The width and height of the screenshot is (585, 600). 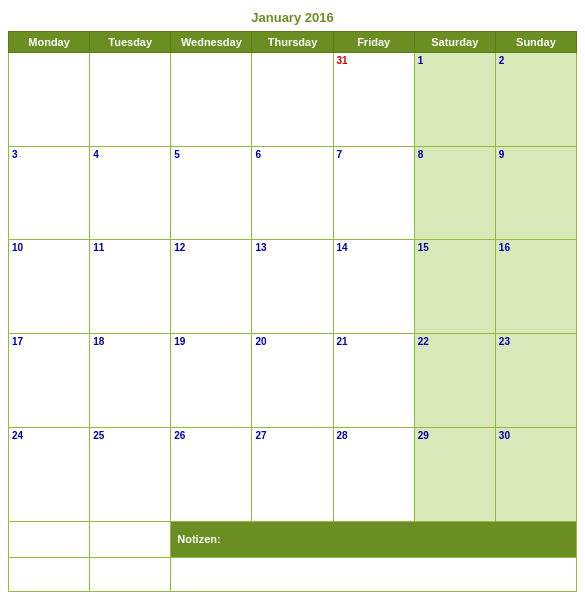 I want to click on header-tuesday: Tuesday, so click(x=130, y=42).